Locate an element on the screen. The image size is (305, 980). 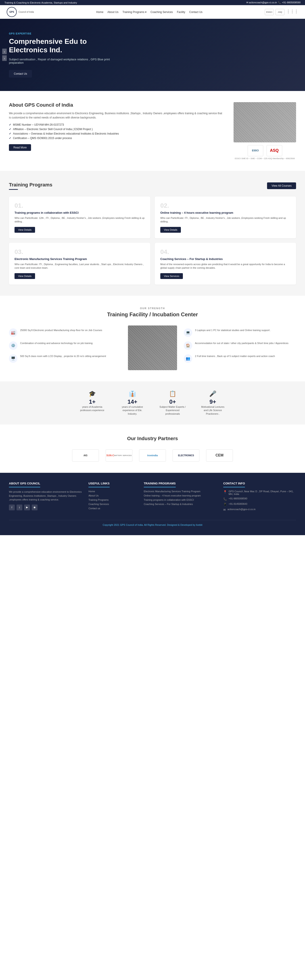
facility-text-1: 25000 Sq.ft Electronic product Manufactu… is located at coordinates (61, 330).